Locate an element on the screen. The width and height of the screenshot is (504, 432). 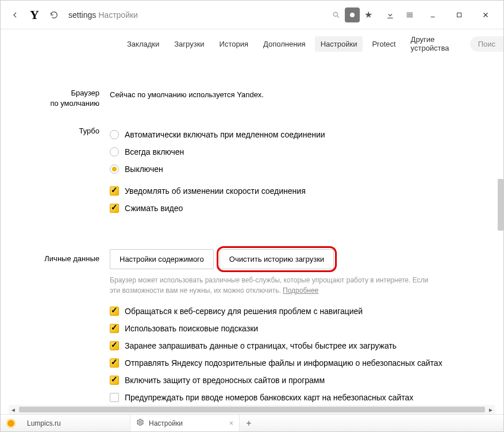
check-label: Обращаться к веб-сервису для решения про… is located at coordinates (244, 311).